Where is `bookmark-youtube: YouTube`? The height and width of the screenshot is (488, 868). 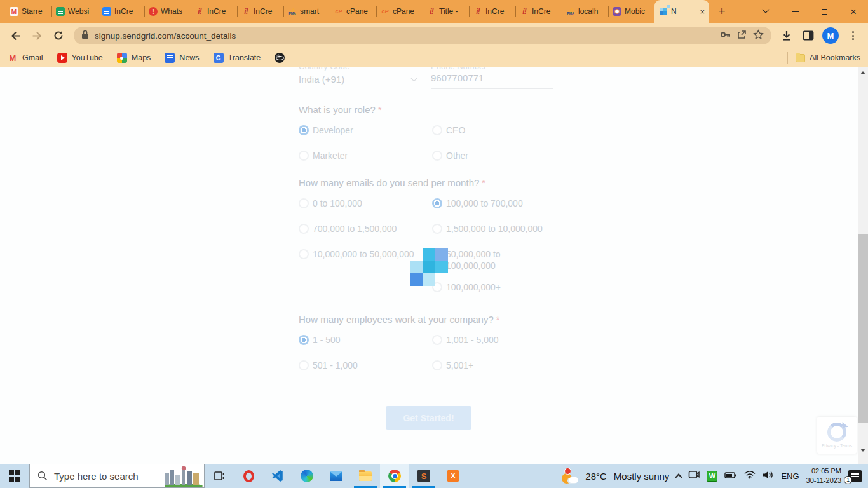 bookmark-youtube: YouTube is located at coordinates (80, 58).